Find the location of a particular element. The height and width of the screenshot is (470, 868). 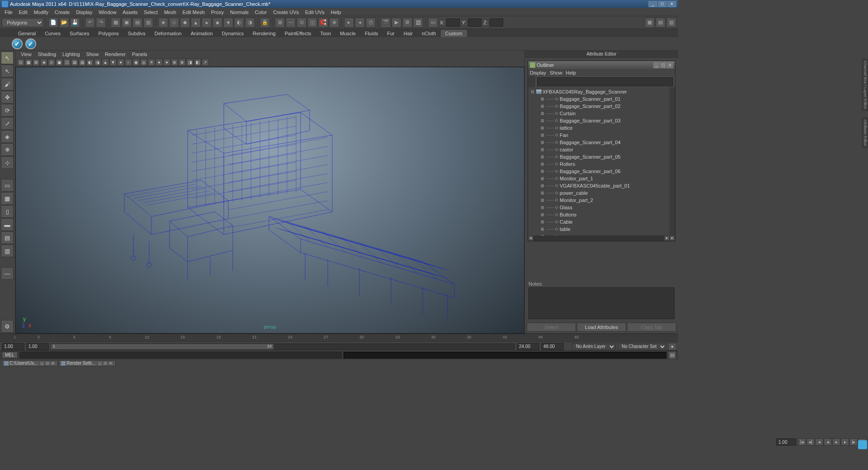

render-view-button: 🖼 is located at coordinates (418, 23).